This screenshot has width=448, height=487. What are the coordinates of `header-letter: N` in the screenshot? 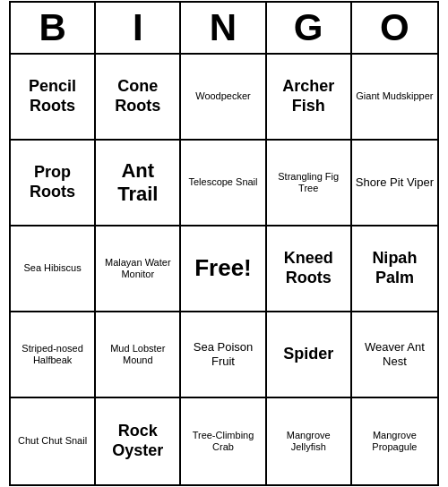 It's located at (224, 28).